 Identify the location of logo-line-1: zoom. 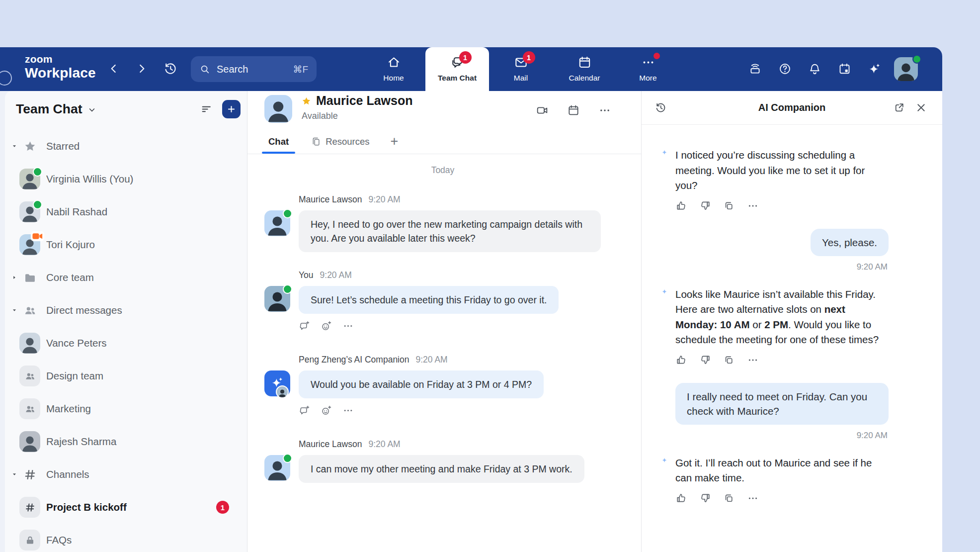
(61, 59).